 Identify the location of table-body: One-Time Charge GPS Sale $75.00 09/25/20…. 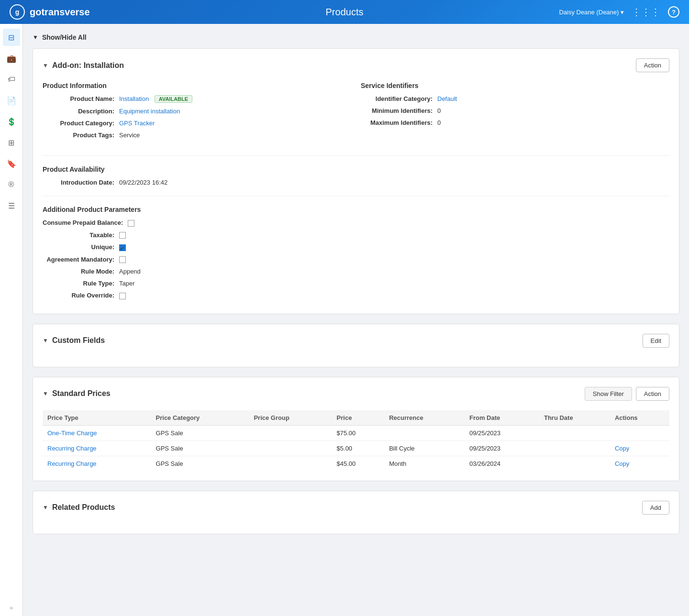
(356, 448).